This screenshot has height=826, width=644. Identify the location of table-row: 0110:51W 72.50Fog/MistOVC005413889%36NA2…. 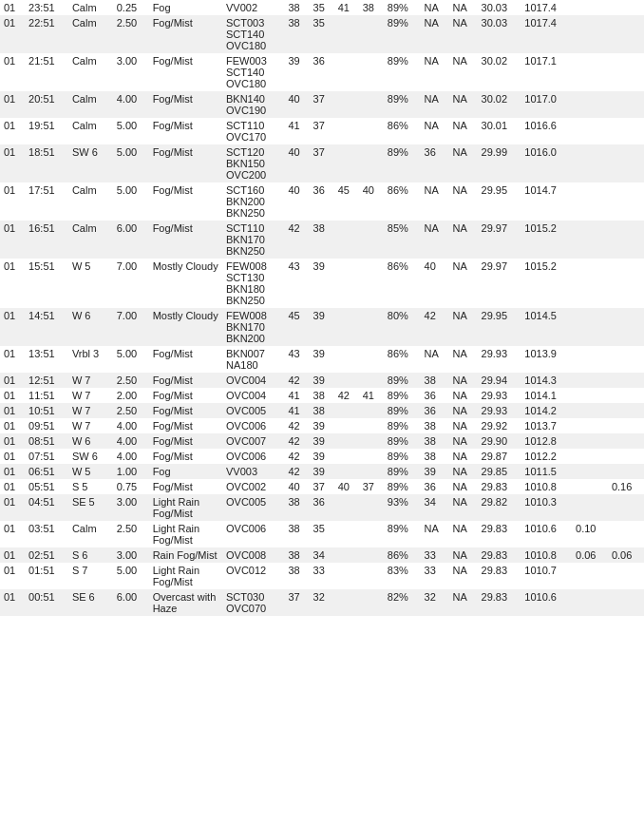
(322, 411).